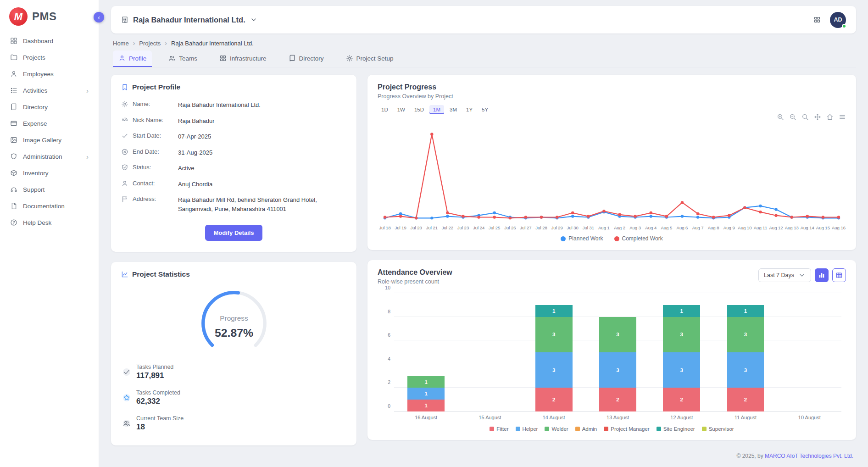 Image resolution: width=868 pixels, height=467 pixels. Describe the element at coordinates (234, 233) in the screenshot. I see `modify-details-button: Modify Details` at that location.